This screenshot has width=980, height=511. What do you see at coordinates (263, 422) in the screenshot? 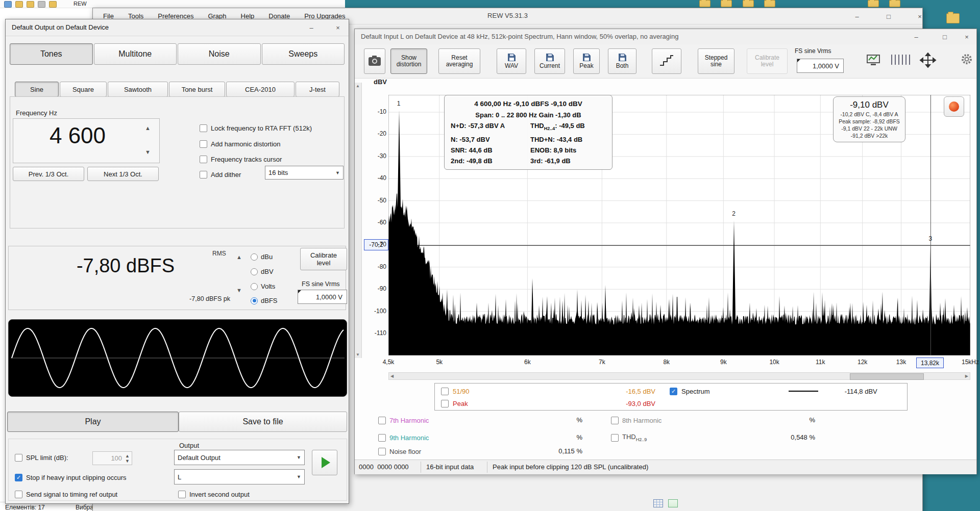
I see `save-to-file-button: Save to file` at bounding box center [263, 422].